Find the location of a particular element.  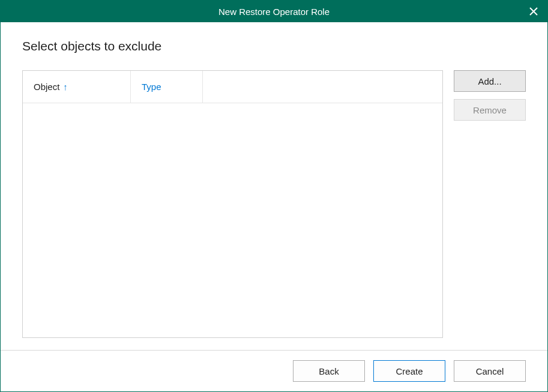

remove-button: Remove is located at coordinates (490, 110).